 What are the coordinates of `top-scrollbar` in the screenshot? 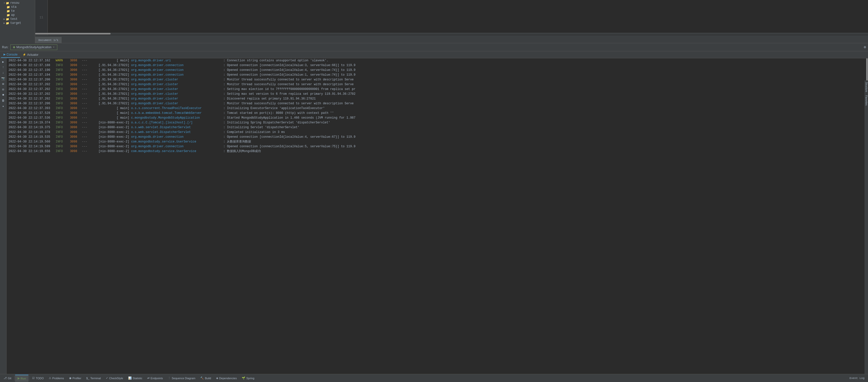 It's located at (452, 34).